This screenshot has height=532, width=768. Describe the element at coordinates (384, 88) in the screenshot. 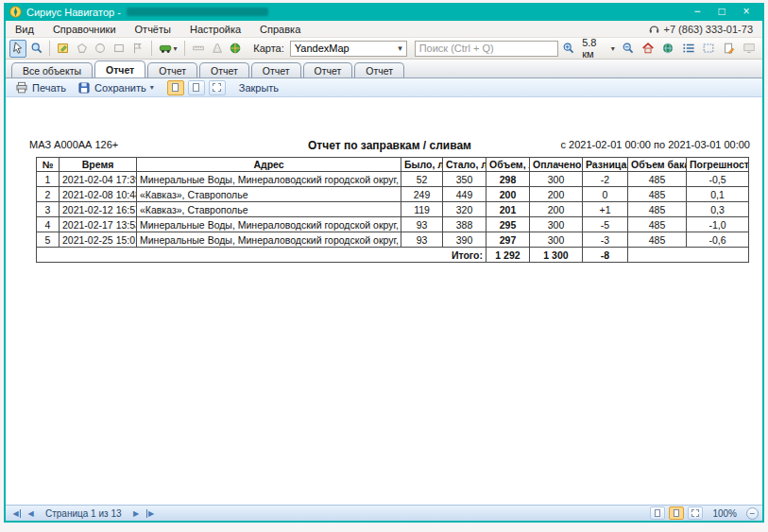

I see `report-toolbar: Печать Сохранить ▾ Закрыть` at that location.